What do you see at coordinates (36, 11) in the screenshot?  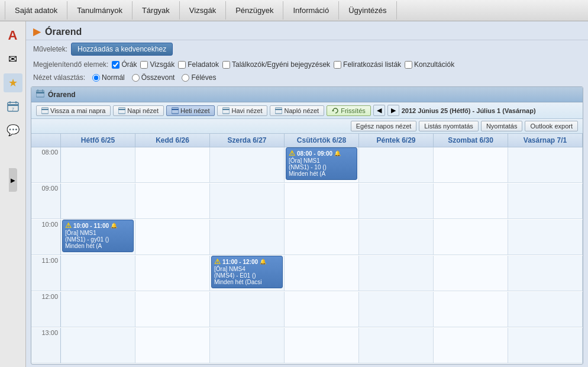 I see `nav-item-sajat: Saját adatok` at bounding box center [36, 11].